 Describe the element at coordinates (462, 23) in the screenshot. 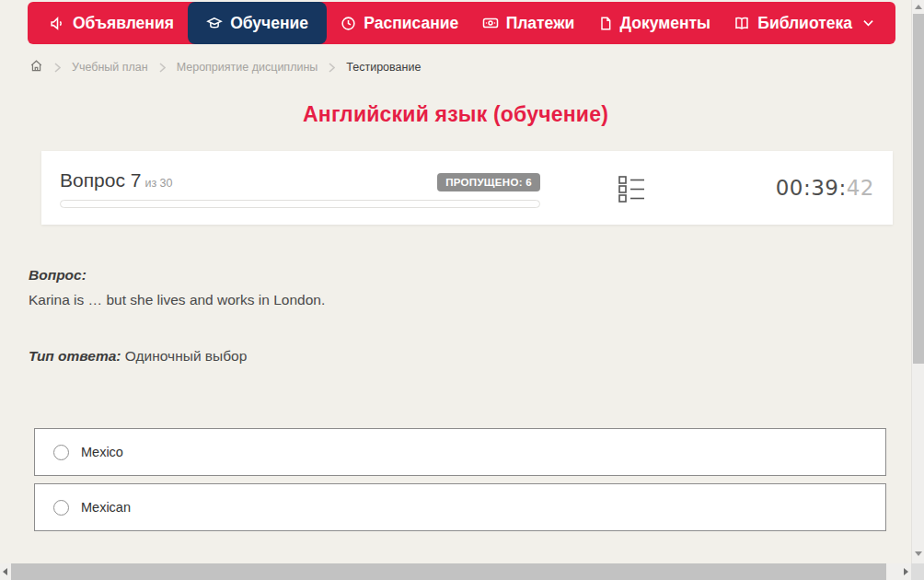

I see `top-nav-bar: Объявления Обучение Расписание Платежи Д` at that location.